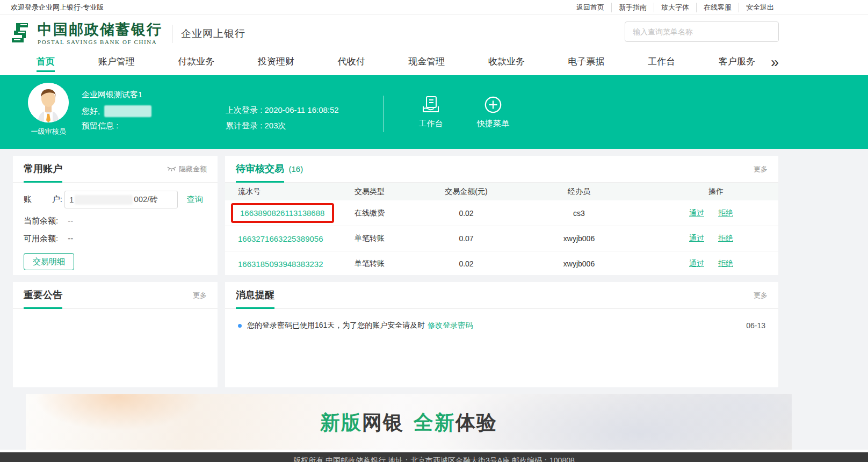 The image size is (868, 462). I want to click on promo-slogan: 新版网银全新体验, so click(409, 423).